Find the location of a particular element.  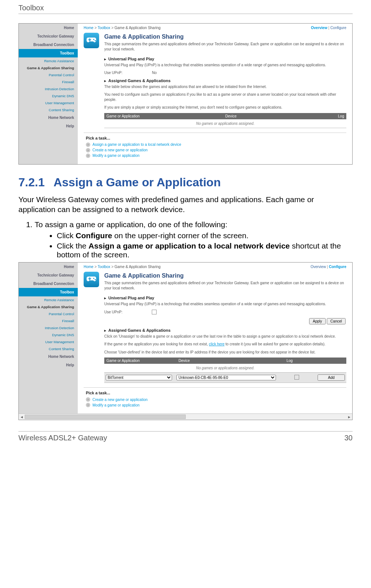

upnp-heading: Universal Plug and Play is located at coordinates (225, 298).